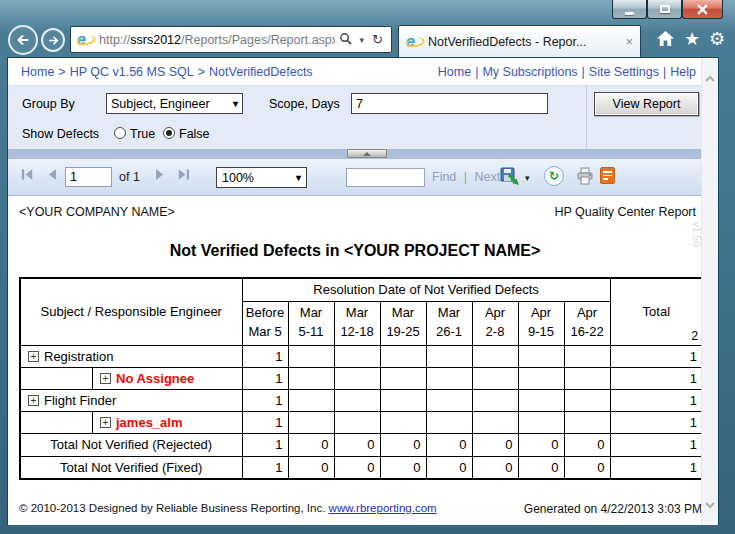 Image resolution: width=735 pixels, height=534 pixels. I want to click on group-by-select: Subject, Engineer ▾, so click(174, 104).